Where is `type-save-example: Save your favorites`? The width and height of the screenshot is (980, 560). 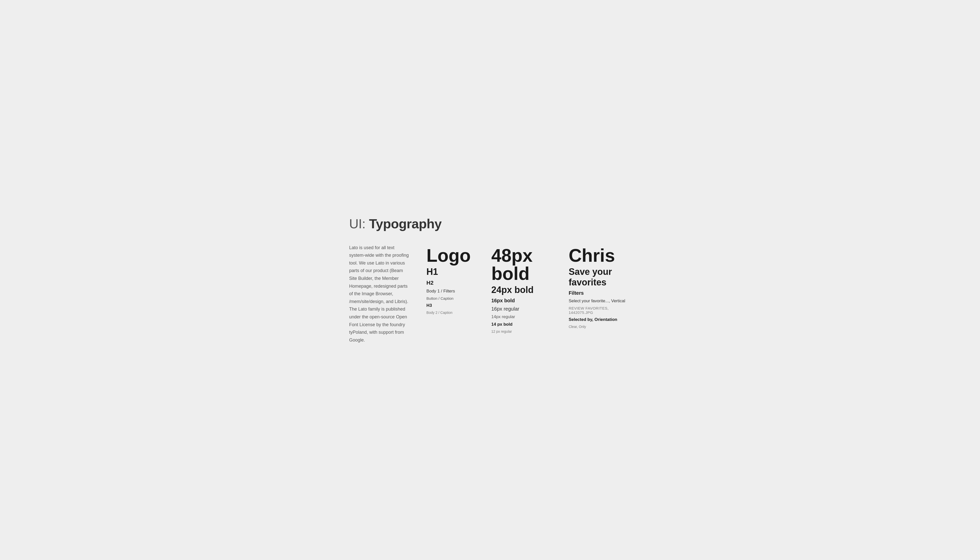
type-save-example: Save your favorites is located at coordinates (600, 277).